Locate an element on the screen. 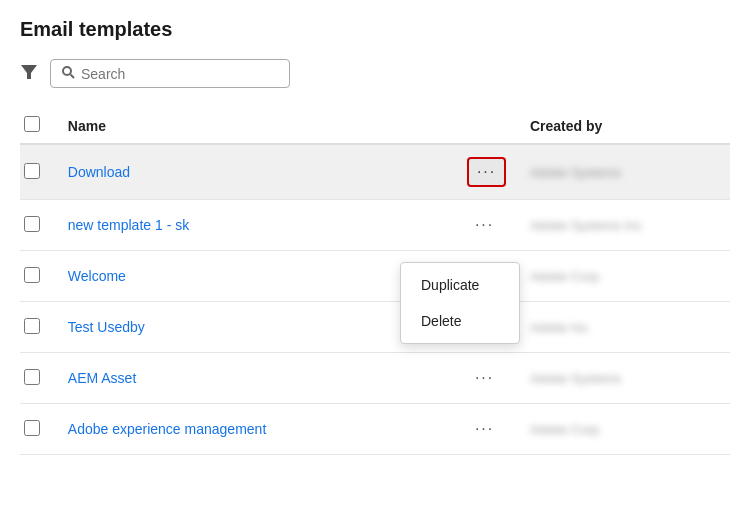  dropdown-item-delete: Delete is located at coordinates (460, 321).